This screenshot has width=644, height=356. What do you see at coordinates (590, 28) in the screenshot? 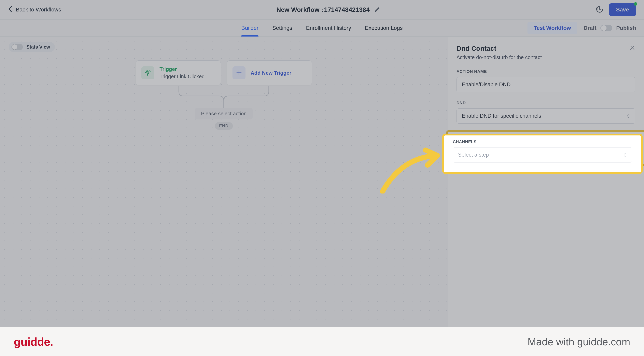
I see `draft-label: Draft` at bounding box center [590, 28].